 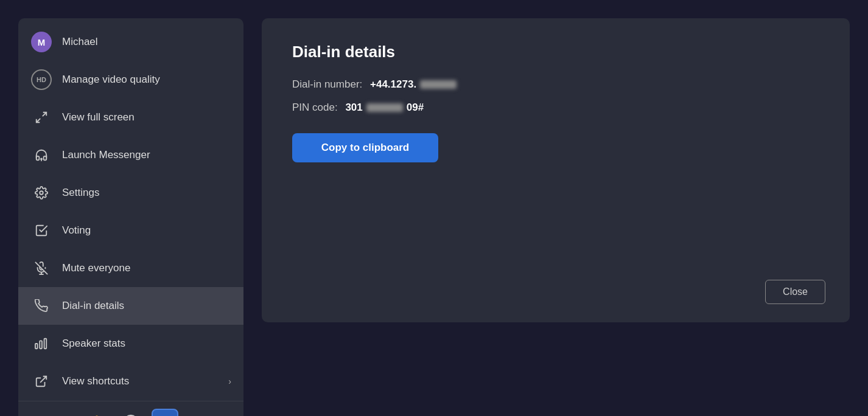 I want to click on avatar-icon: M, so click(x=41, y=42).